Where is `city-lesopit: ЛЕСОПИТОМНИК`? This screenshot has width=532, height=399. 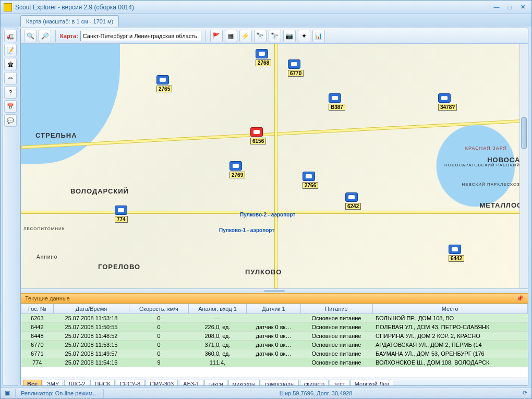
city-lesopit: ЛЕСОПИТОМНИК is located at coordinates (44, 228).